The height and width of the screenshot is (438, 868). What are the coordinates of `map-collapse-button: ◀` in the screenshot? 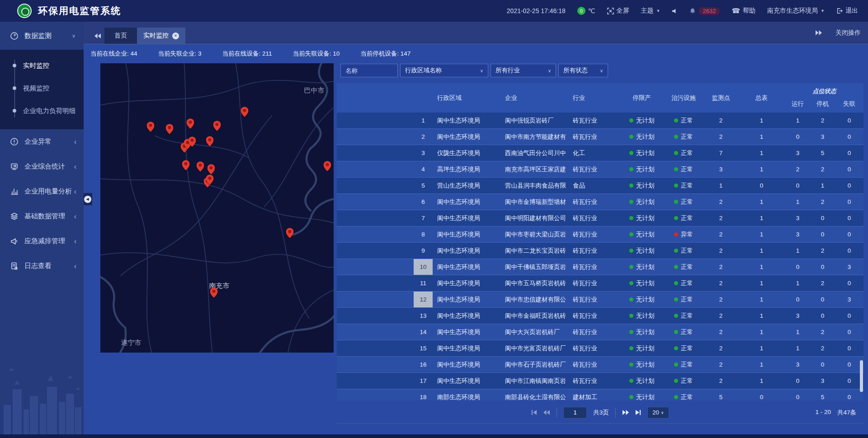 It's located at (88, 199).